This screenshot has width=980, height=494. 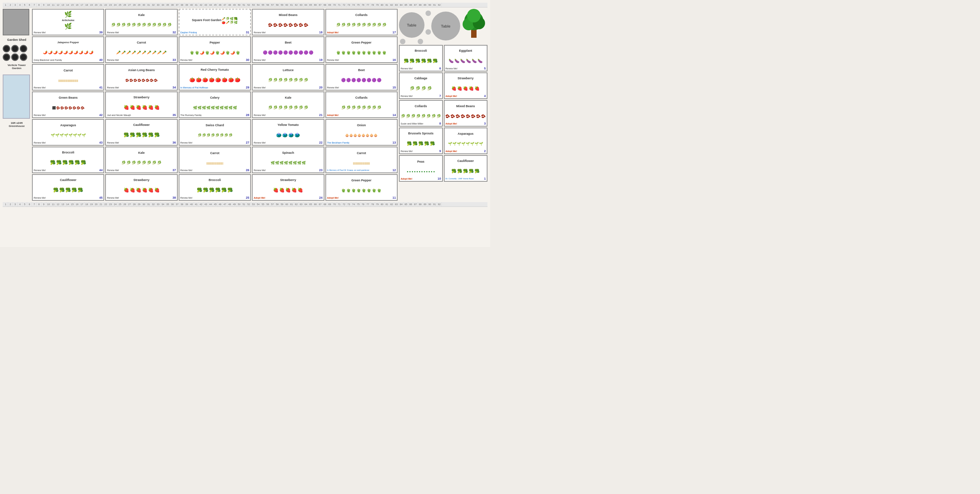 What do you see at coordinates (141, 170) in the screenshot?
I see `plot-37-footer: Renew Me! 37` at bounding box center [141, 170].